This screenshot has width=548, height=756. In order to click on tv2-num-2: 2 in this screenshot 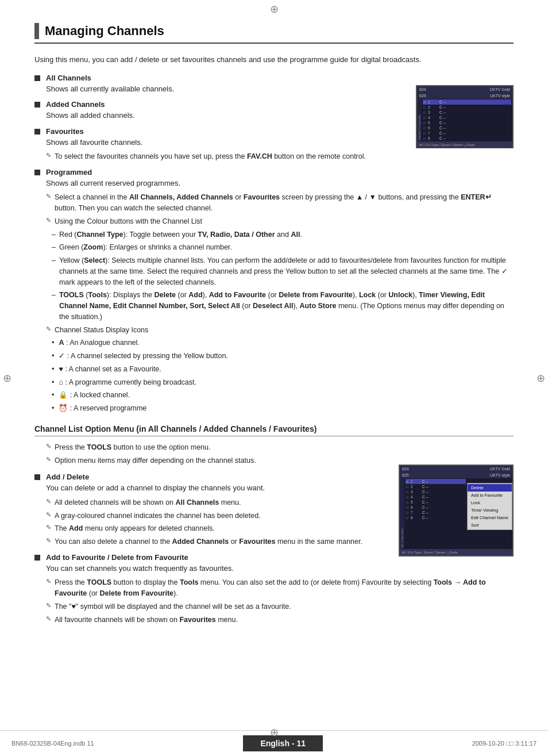, I will do `click(416, 486)`.